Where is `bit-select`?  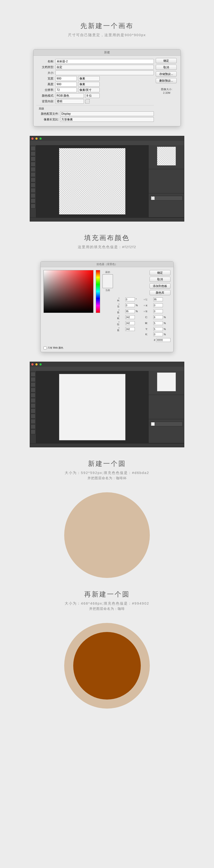
bit-select is located at coordinates (93, 96).